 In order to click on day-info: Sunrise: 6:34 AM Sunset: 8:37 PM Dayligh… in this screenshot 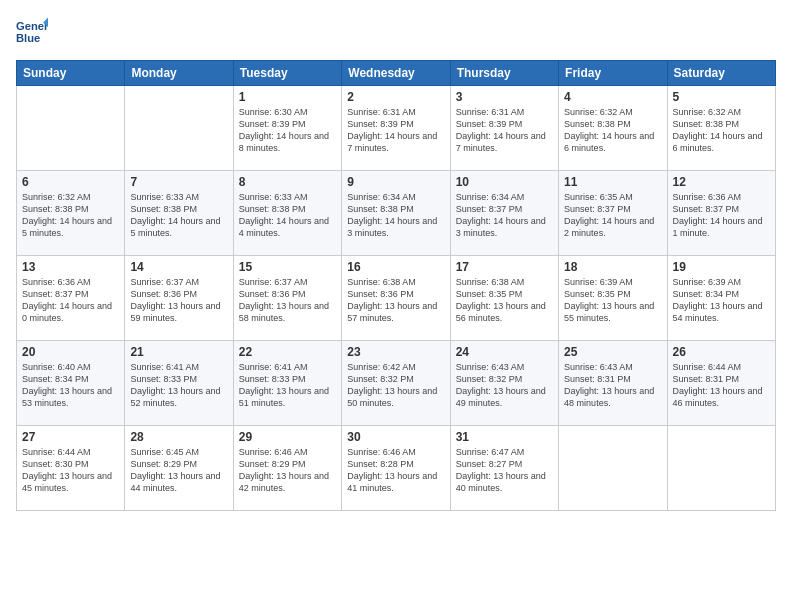, I will do `click(504, 216)`.